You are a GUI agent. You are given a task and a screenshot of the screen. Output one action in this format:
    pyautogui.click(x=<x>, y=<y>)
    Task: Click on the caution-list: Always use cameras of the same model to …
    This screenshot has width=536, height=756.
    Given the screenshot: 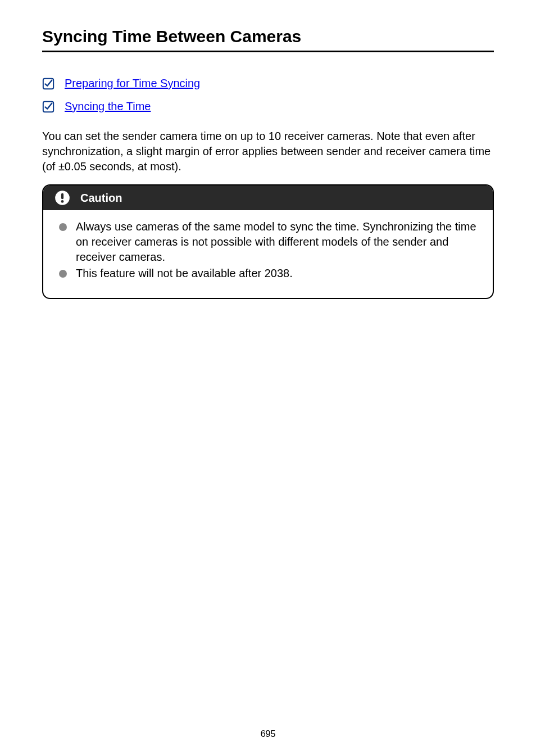 What is the action you would take?
    pyautogui.click(x=268, y=250)
    